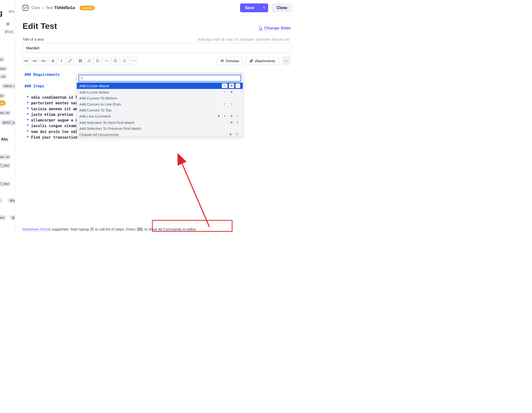  I want to click on command-palette: Add Cursor Above⌥⌘↑Add Cursor Below⌥⌘↓Ad…, so click(160, 105).